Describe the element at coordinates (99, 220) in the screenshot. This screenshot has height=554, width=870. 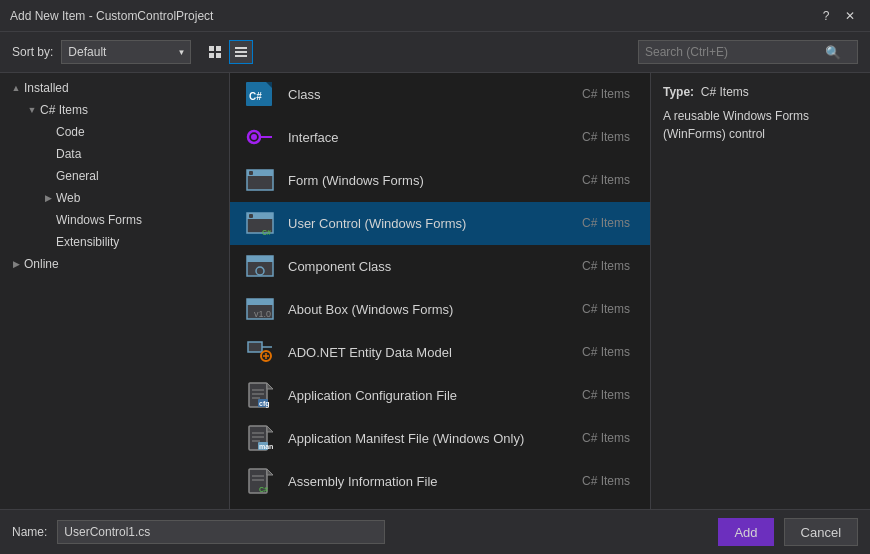
I see `sidebar-item-label: Windows Forms` at that location.